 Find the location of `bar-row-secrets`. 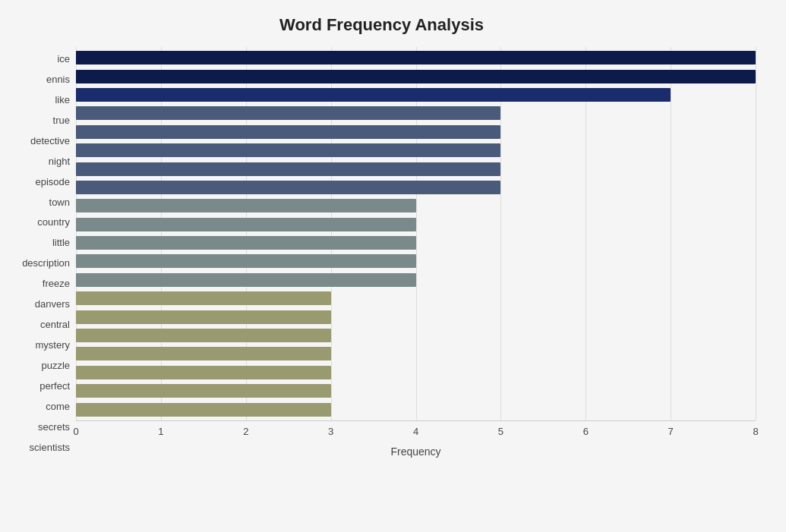

bar-row-secrets is located at coordinates (416, 391).